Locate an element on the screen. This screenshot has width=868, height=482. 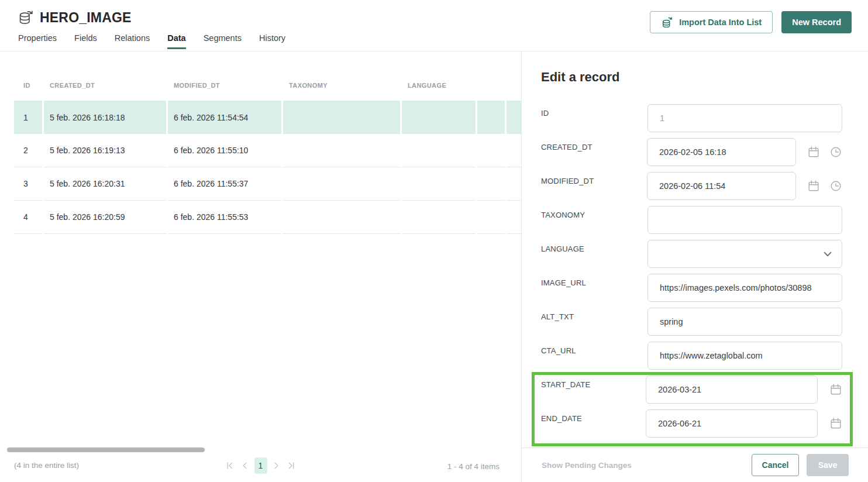
field-label-modified-dt: MODIFIED_DT is located at coordinates (594, 186).